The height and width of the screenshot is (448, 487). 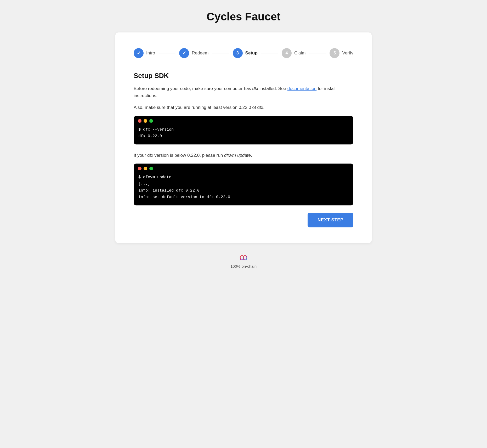 What do you see at coordinates (255, 88) in the screenshot?
I see `desc1-italic: dfx` at bounding box center [255, 88].